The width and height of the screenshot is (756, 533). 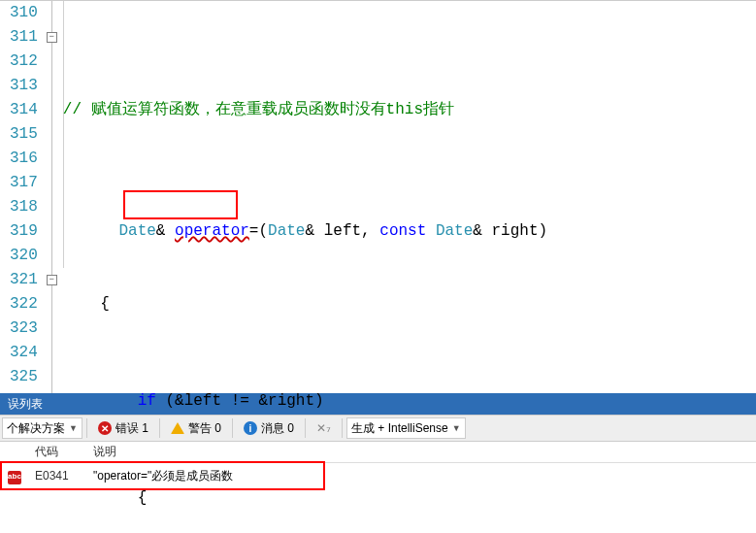 What do you see at coordinates (23, 231) in the screenshot?
I see `line-number: 319` at bounding box center [23, 231].